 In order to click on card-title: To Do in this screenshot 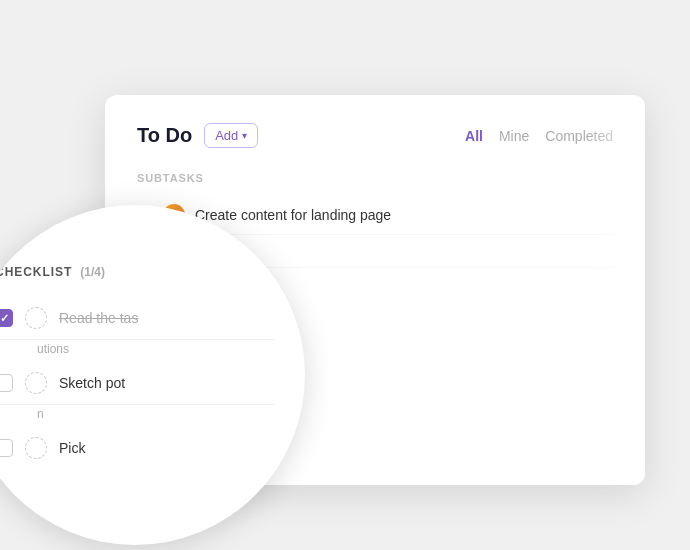, I will do `click(164, 136)`.